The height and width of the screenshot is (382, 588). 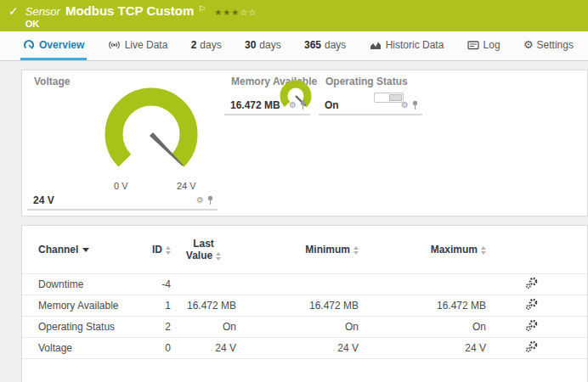 What do you see at coordinates (54, 46) in the screenshot?
I see `tab-overview: Overview` at bounding box center [54, 46].